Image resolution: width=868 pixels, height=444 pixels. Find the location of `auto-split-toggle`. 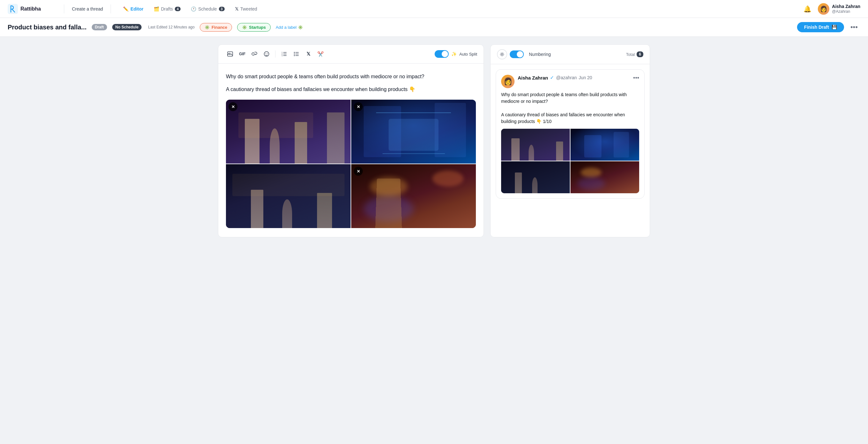

auto-split-toggle is located at coordinates (442, 54).